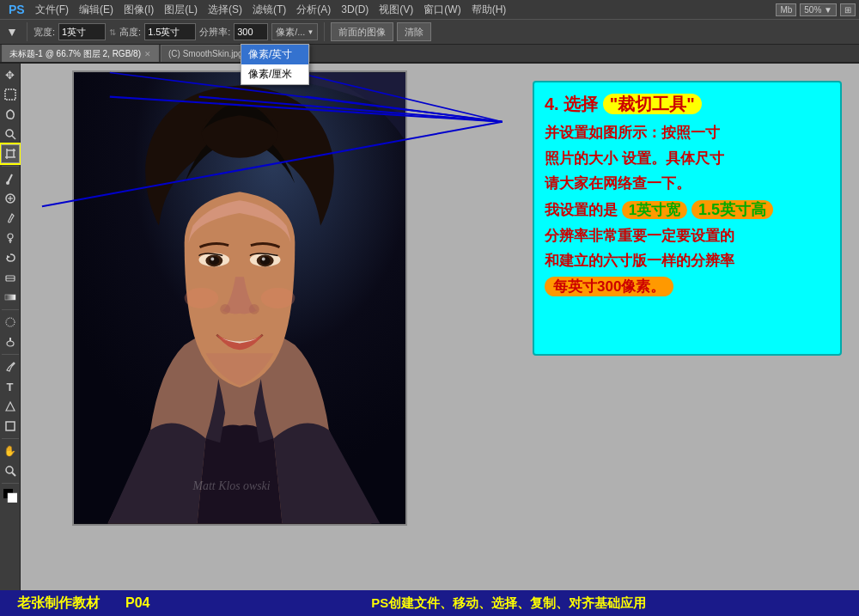  Describe the element at coordinates (414, 32) in the screenshot. I see `clear-btn: 清除` at that location.